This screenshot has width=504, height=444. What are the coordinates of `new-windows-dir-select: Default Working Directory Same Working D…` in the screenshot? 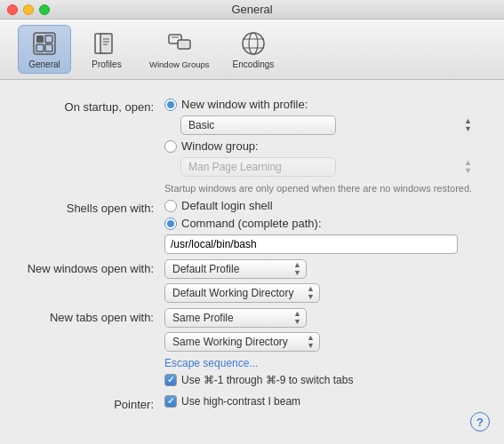 It's located at (242, 293).